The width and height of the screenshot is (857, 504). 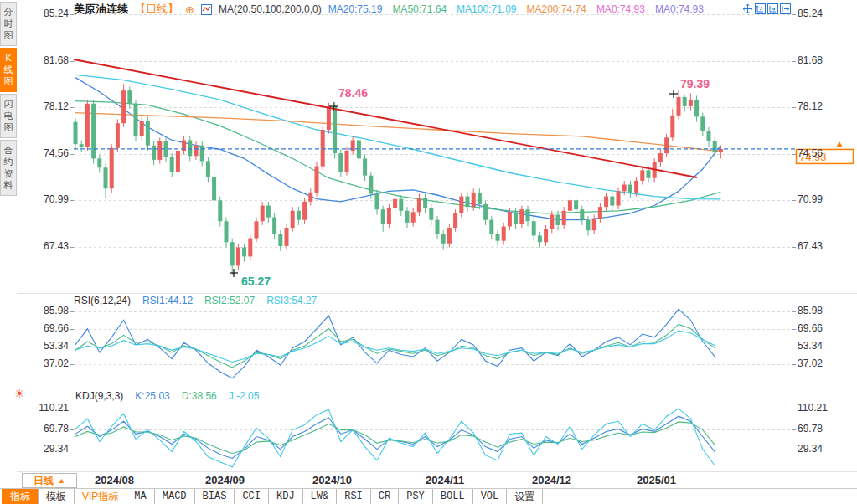 I want to click on toolbar-tab-PSY: PSY, so click(x=416, y=496).